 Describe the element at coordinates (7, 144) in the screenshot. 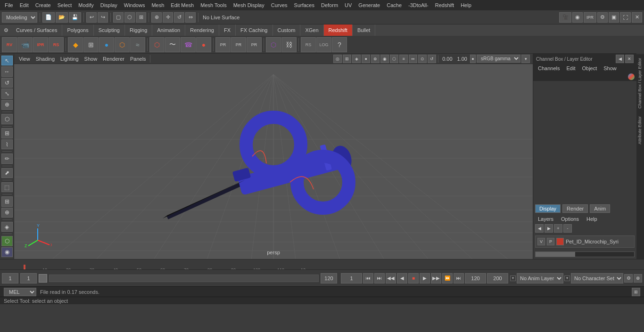

I see `snap-curve-btn: ⌇` at that location.